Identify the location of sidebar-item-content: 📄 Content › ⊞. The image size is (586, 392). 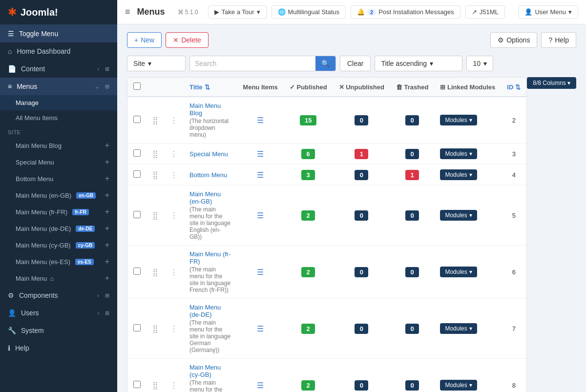
(59, 69).